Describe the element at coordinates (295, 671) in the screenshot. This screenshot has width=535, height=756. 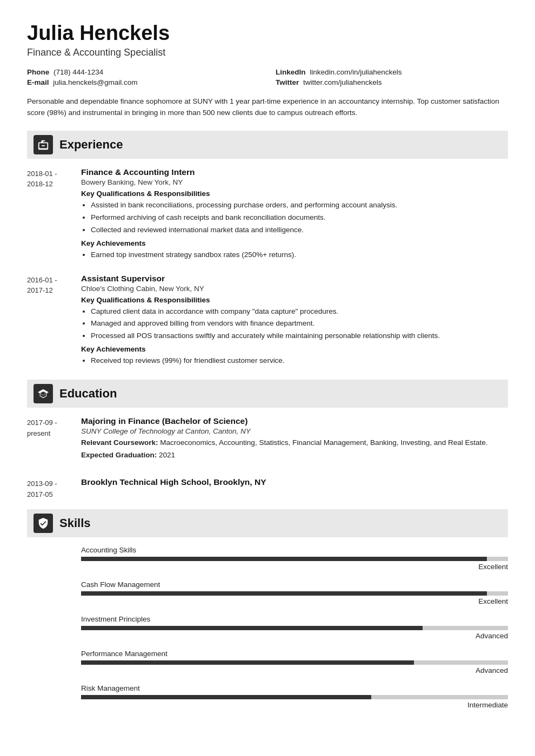
I see `skill-level-3: Advanced` at that location.